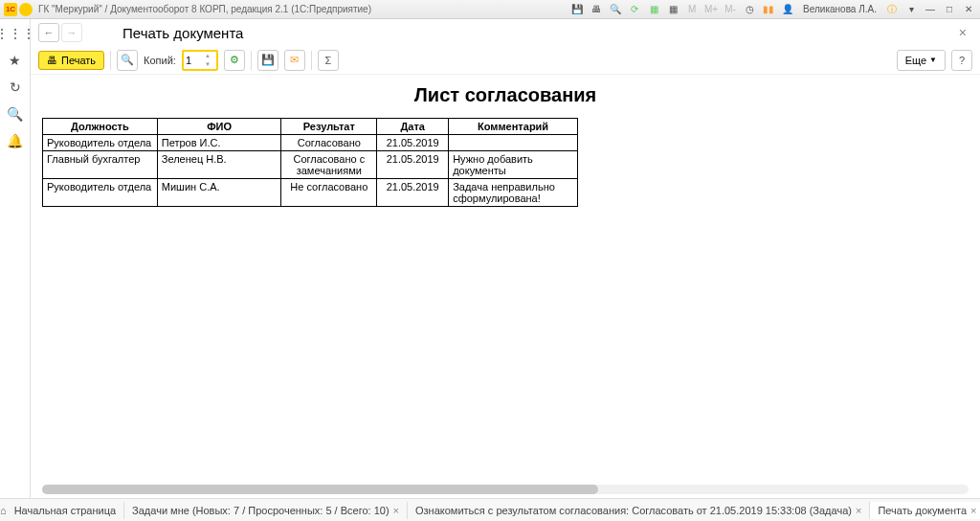 The height and width of the screenshot is (521, 980). What do you see at coordinates (49, 33) in the screenshot?
I see `back-button: ←` at bounding box center [49, 33].